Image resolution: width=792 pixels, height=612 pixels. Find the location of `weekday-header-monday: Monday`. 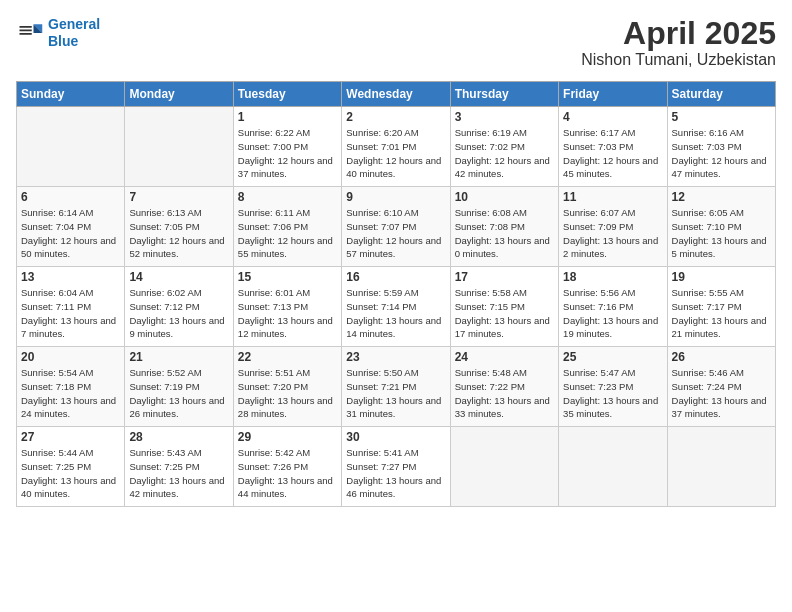

weekday-header-monday: Monday is located at coordinates (179, 94).